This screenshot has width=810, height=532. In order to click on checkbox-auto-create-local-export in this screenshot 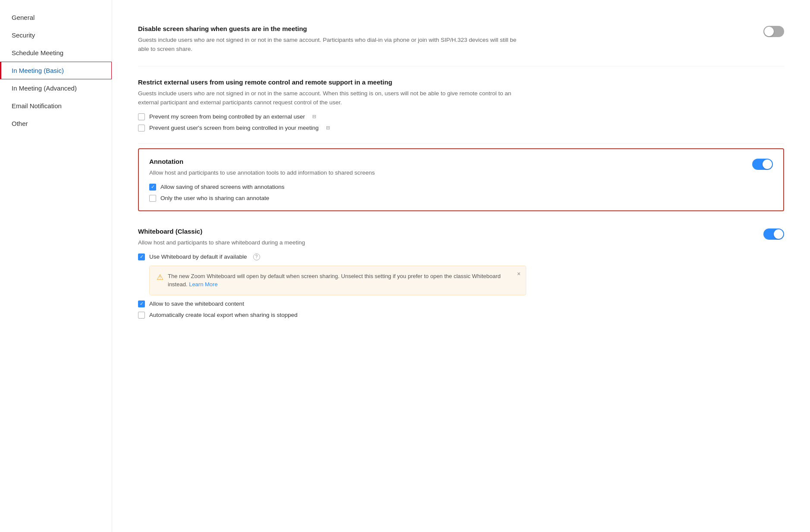, I will do `click(141, 315)`.